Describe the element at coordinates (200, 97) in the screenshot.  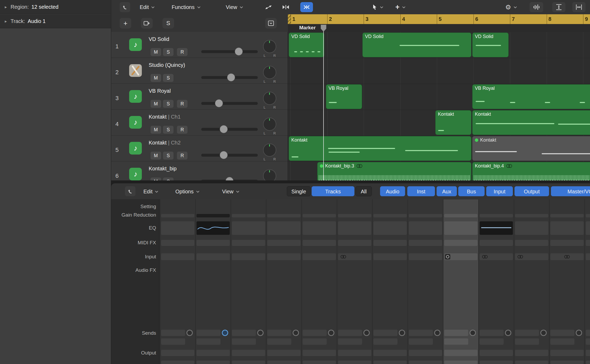
I see `track-header-3: 3♪VB RoyalMSRLR` at that location.